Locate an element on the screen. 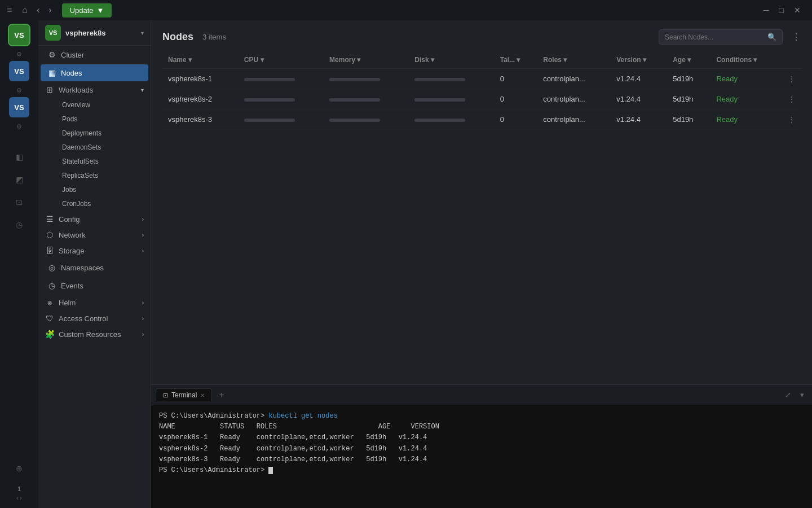  sidebar-item-replicasets: ReplicaSets is located at coordinates (103, 176).